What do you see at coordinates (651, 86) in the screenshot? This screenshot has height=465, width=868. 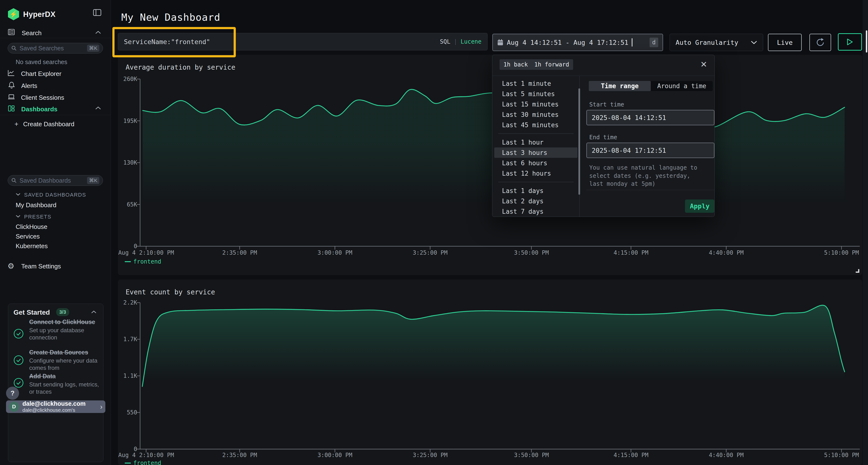 I see `popup-tabs: Time range Around a time` at bounding box center [651, 86].